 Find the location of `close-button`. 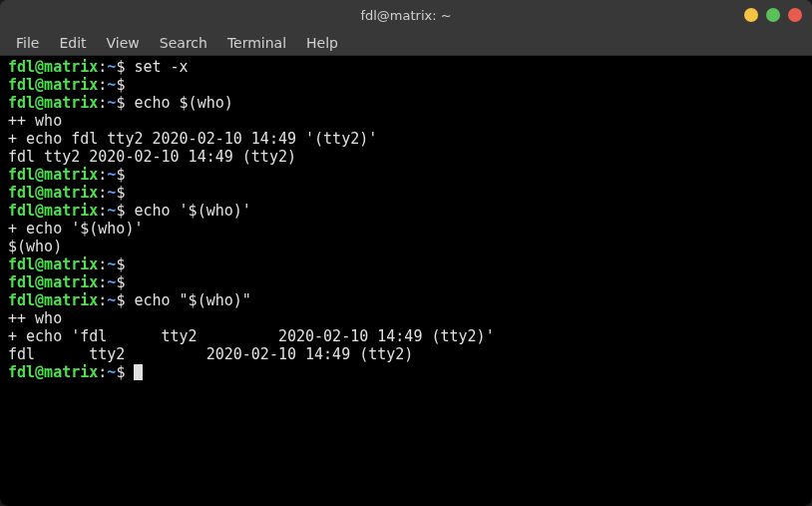

close-button is located at coordinates (795, 15).